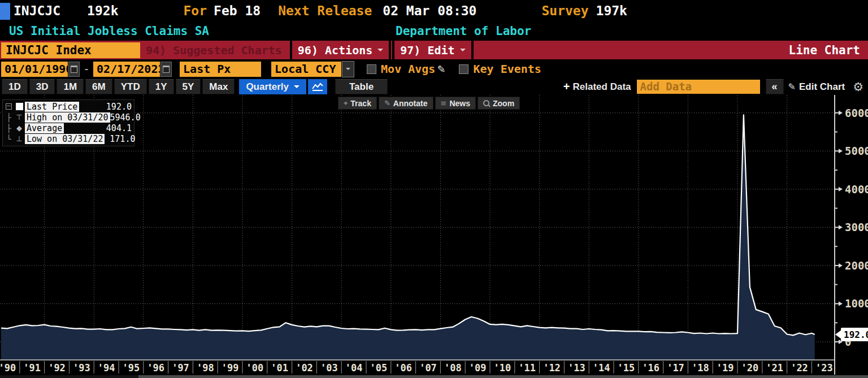 The height and width of the screenshot is (378, 868). I want to click on panel-indicator, so click(5, 11).